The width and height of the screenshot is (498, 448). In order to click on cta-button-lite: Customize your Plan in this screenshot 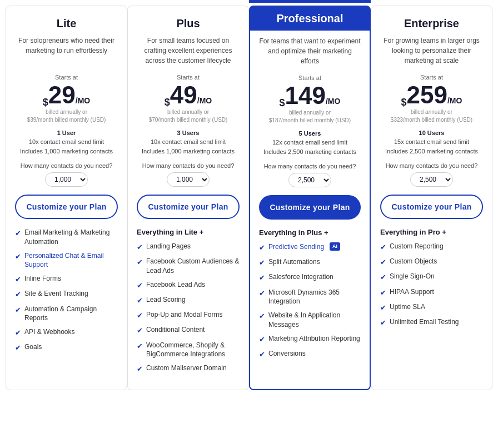, I will do `click(67, 207)`.